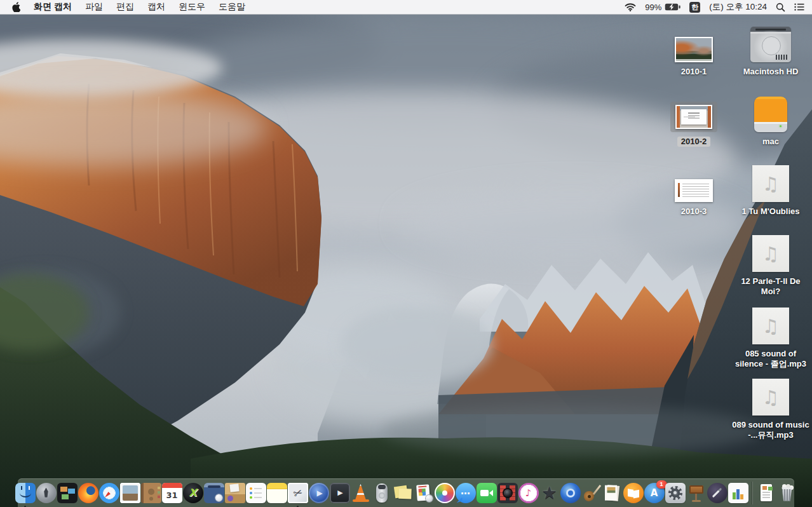  Describe the element at coordinates (298, 493) in the screenshot. I see `dock-item-grab: ✂` at that location.